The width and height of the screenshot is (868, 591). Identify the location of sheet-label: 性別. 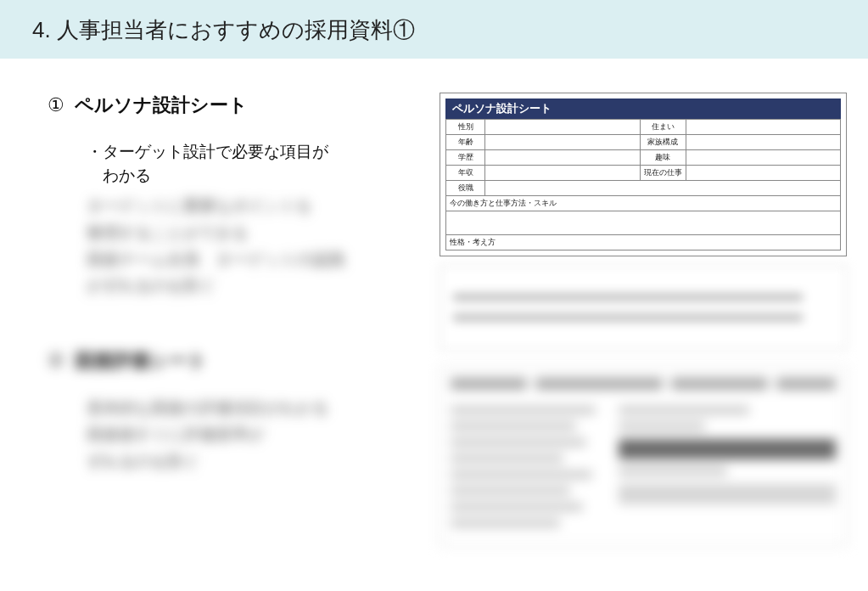
(466, 127).